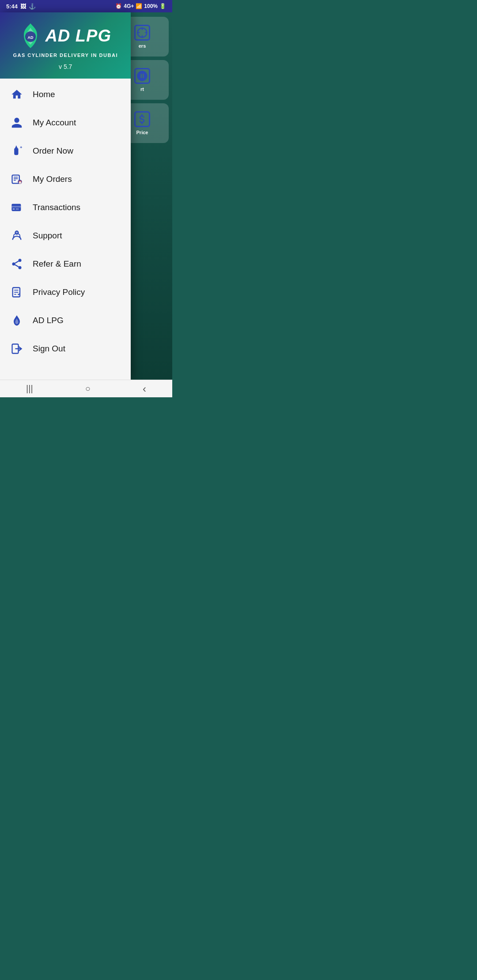  What do you see at coordinates (129, 6) in the screenshot?
I see `signal-label: 4G+` at bounding box center [129, 6].